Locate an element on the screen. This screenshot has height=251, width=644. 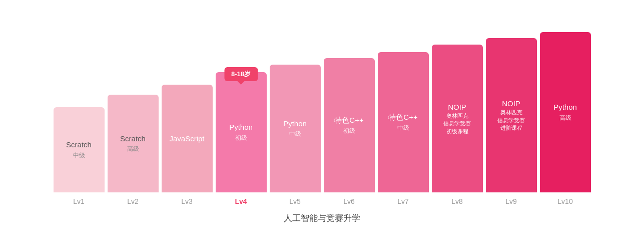
bar-item: NOIP奥林匹克信息学竞赛进阶课程 is located at coordinates (511, 115).